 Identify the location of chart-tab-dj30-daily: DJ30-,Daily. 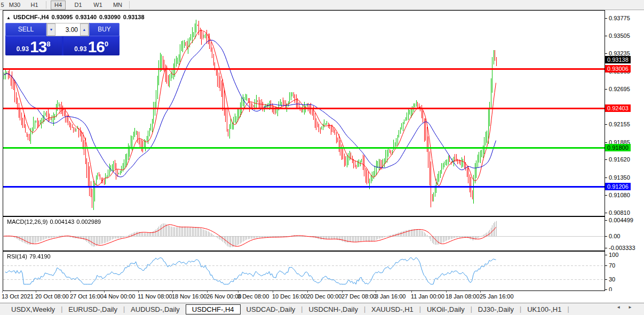
(496, 309).